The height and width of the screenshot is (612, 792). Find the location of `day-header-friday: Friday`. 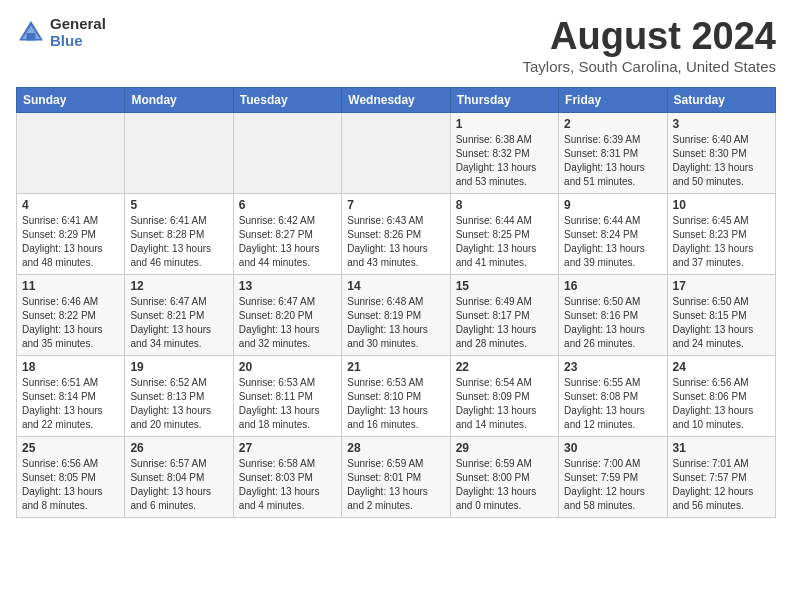

day-header-friday: Friday is located at coordinates (613, 100).